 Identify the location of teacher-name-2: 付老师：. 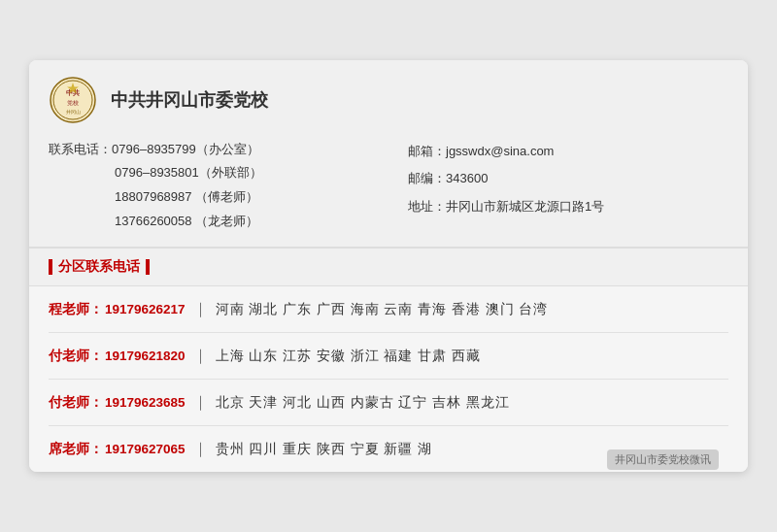
(76, 356).